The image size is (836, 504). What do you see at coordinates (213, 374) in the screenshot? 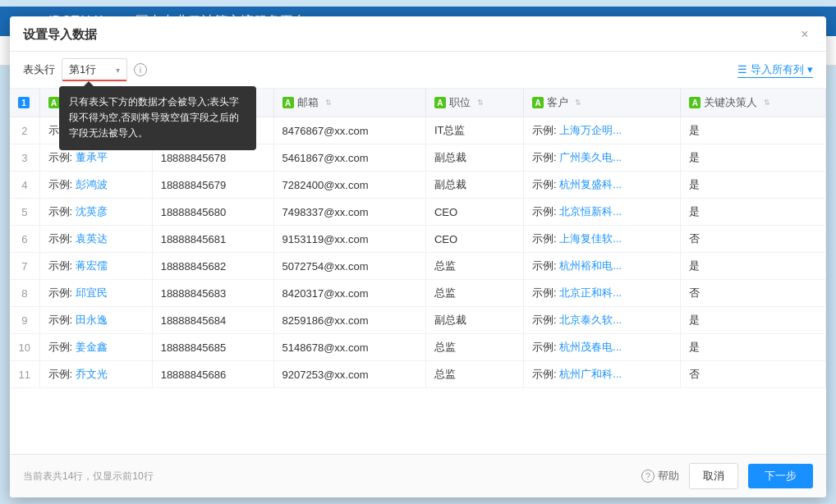
I see `table-cell: 18888845686` at bounding box center [213, 374].